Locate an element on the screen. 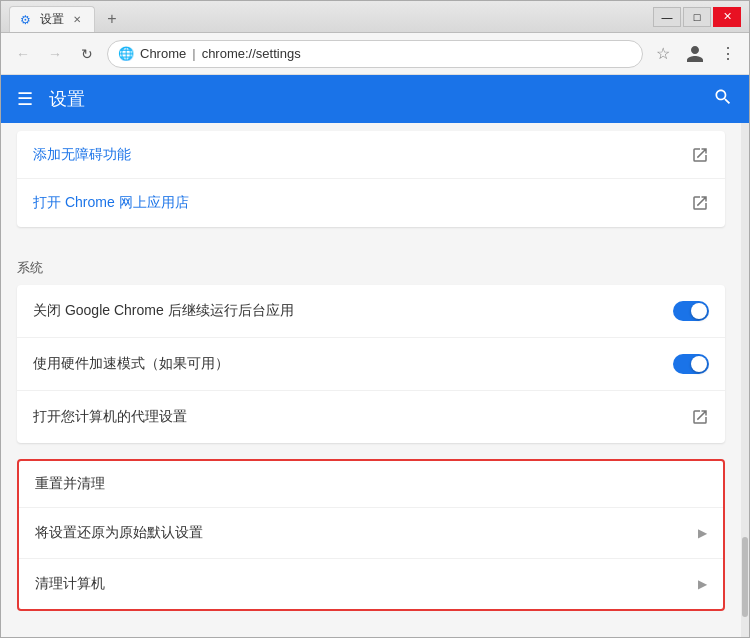 Image resolution: width=750 pixels, height=638 pixels. hardware-acceleration-row: 使用硬件加速模式（如果可用） is located at coordinates (371, 364).